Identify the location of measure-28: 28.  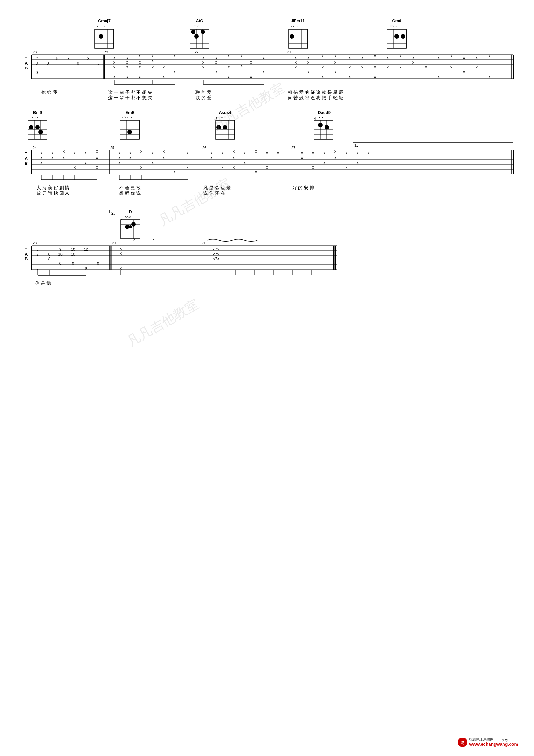
(35, 243).